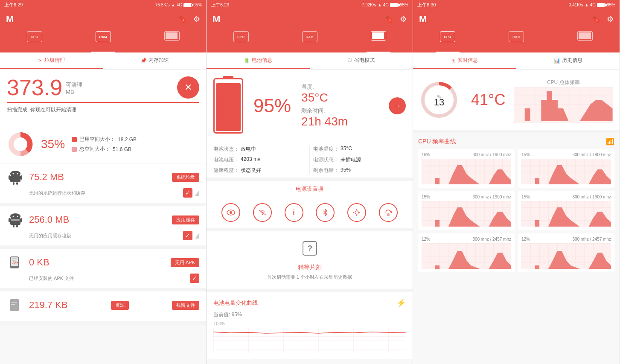  Describe the element at coordinates (466, 168) in the screenshot. I see `cpu-core-0: 15% 300 mhz / 1900 mhz` at that location.